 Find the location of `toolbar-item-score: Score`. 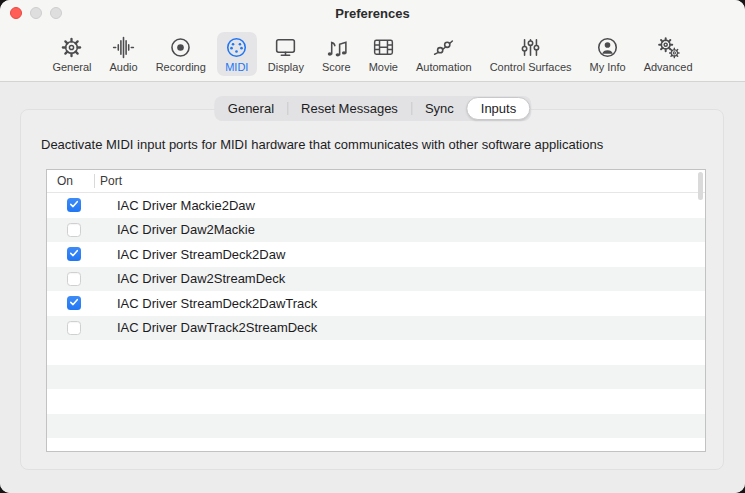

toolbar-item-score: Score is located at coordinates (336, 54).